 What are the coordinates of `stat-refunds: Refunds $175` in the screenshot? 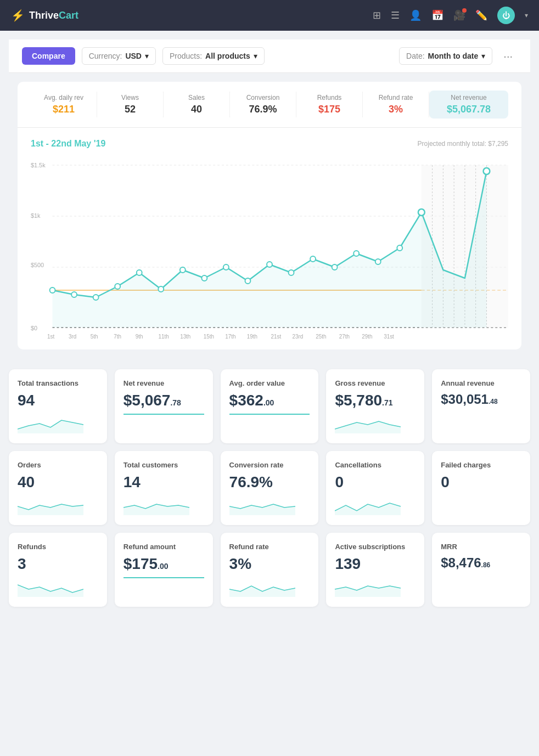 It's located at (329, 104).